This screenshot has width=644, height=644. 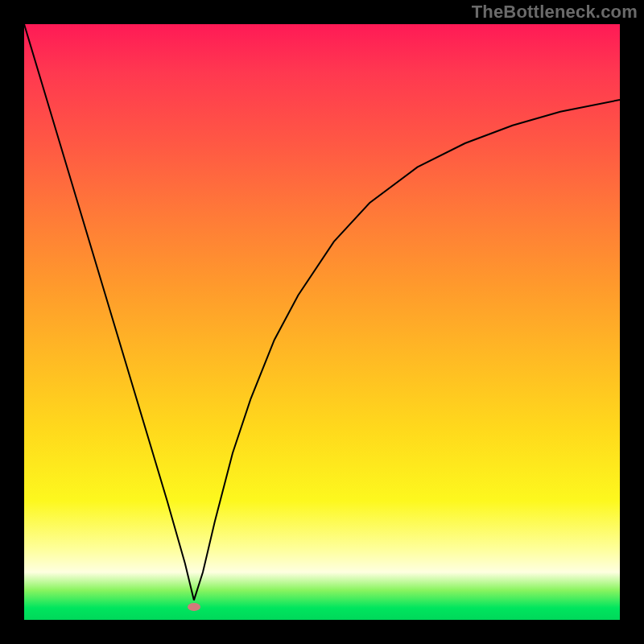 What do you see at coordinates (194, 607) in the screenshot?
I see `vertex-marker` at bounding box center [194, 607].